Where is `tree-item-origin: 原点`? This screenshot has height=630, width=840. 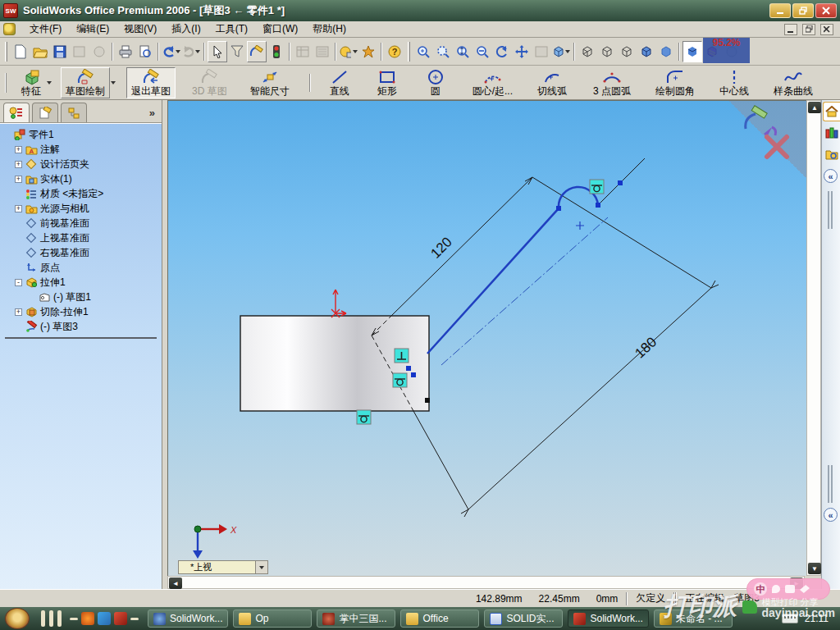 tree-item-origin: 原点 is located at coordinates (82, 267).